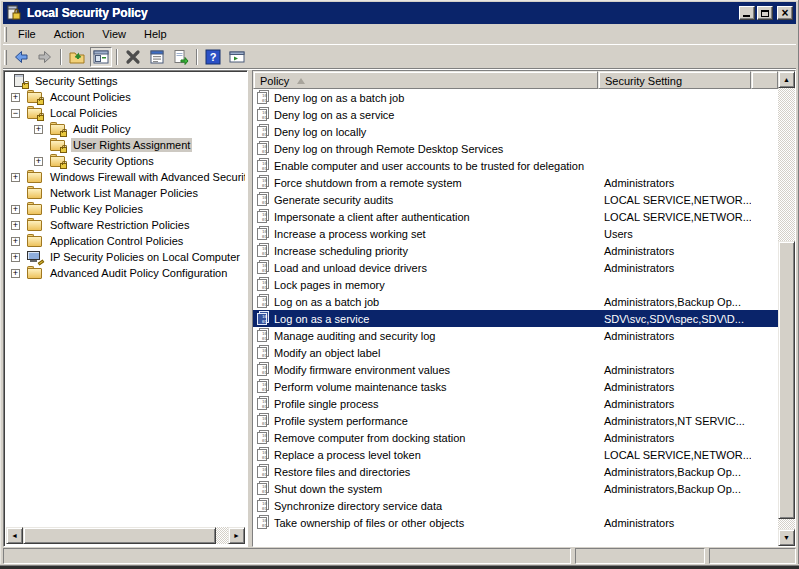 Image resolution: width=799 pixels, height=569 pixels. I want to click on policy-row-deny-log-on-as-a-batch-job: 1001Deny log on as a batch job, so click(516, 98).